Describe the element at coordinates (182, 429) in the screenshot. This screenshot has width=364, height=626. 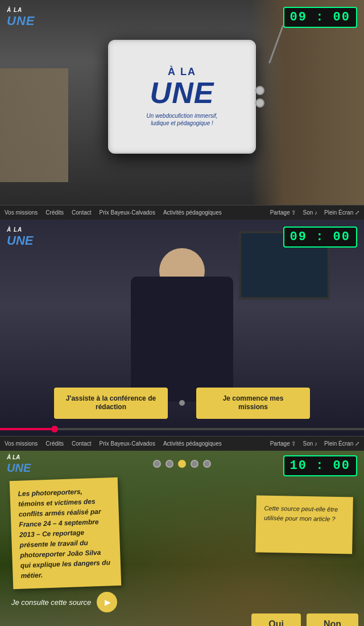
I see `progress-bar` at that location.